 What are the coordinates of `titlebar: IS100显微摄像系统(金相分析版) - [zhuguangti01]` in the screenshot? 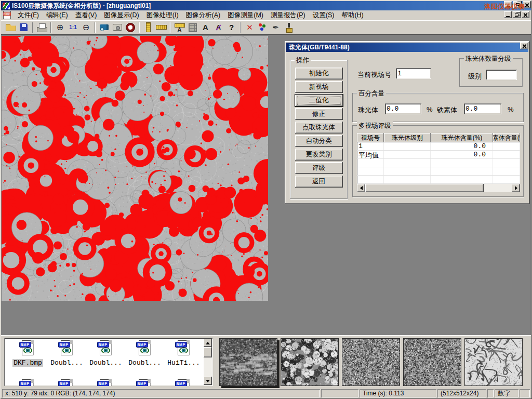 It's located at (266, 6).